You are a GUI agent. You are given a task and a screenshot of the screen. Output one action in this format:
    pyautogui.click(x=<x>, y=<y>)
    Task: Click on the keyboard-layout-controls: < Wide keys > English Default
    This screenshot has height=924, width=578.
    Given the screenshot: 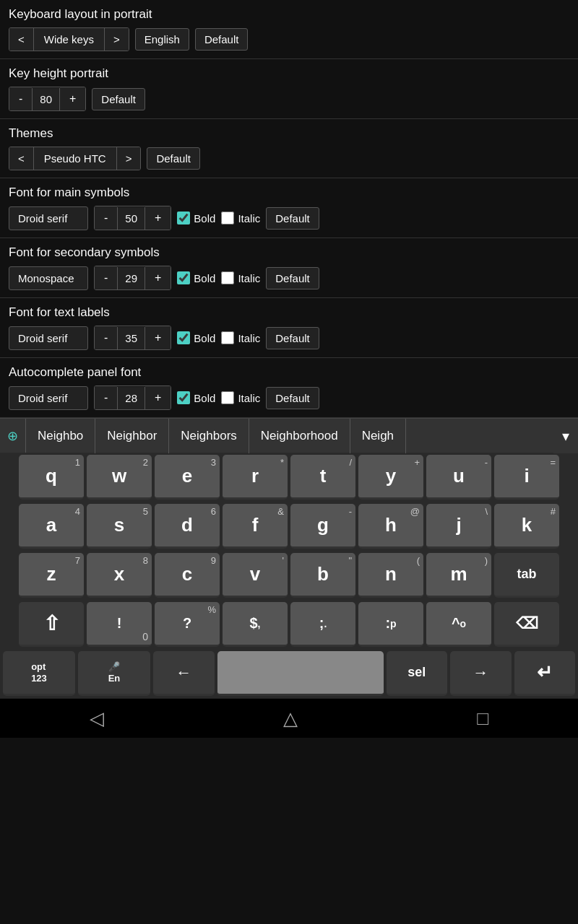 What is the action you would take?
    pyautogui.click(x=289, y=39)
    